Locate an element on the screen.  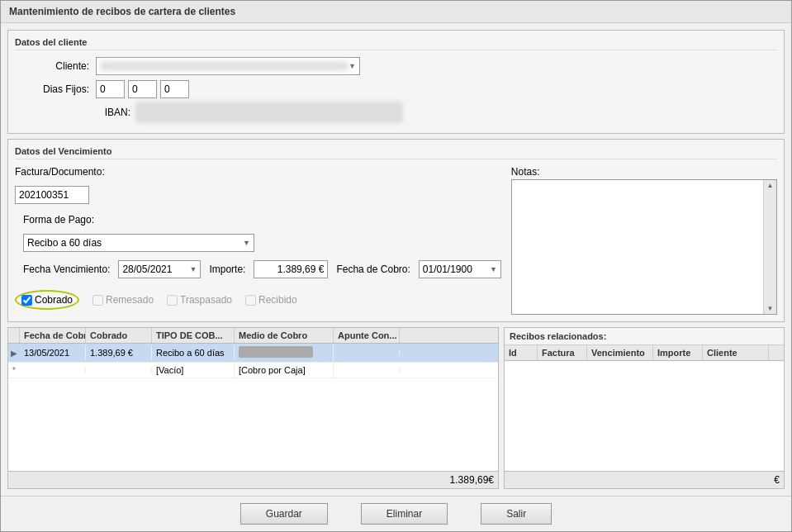
row-indicator-1: ▶ is located at coordinates (14, 354).